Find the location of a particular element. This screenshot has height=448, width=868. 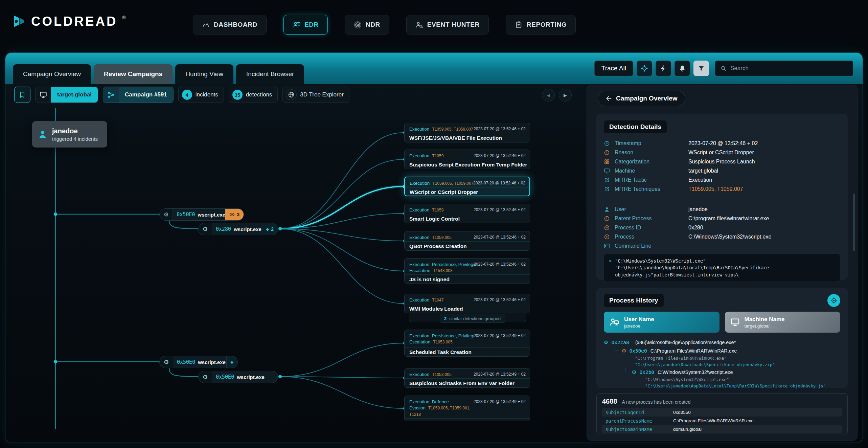

campaign-chip: Campaign #591 is located at coordinates (138, 95).